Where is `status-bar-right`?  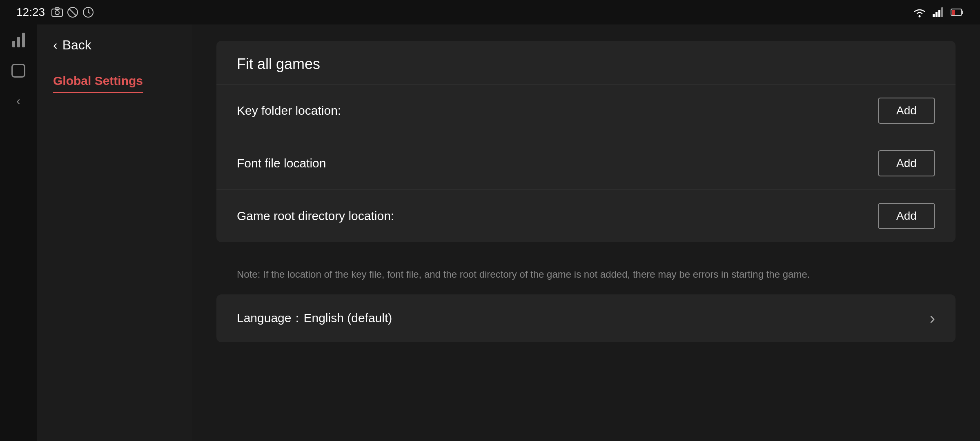 status-bar-right is located at coordinates (938, 12).